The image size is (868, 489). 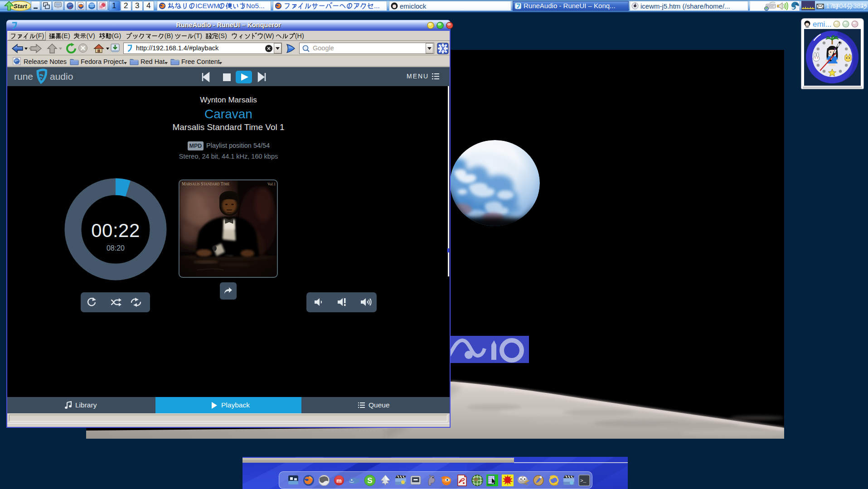 What do you see at coordinates (20, 6) in the screenshot?
I see `svg-text: Start` at bounding box center [20, 6].